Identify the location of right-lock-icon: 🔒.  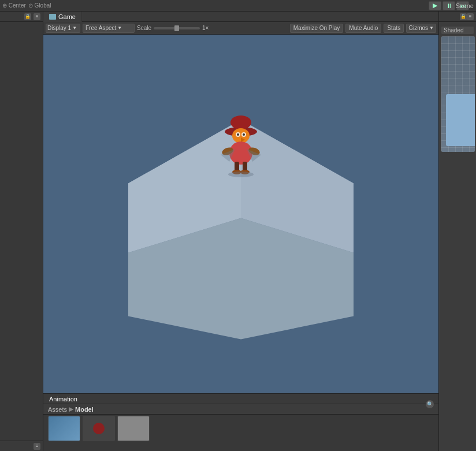
(463, 17).